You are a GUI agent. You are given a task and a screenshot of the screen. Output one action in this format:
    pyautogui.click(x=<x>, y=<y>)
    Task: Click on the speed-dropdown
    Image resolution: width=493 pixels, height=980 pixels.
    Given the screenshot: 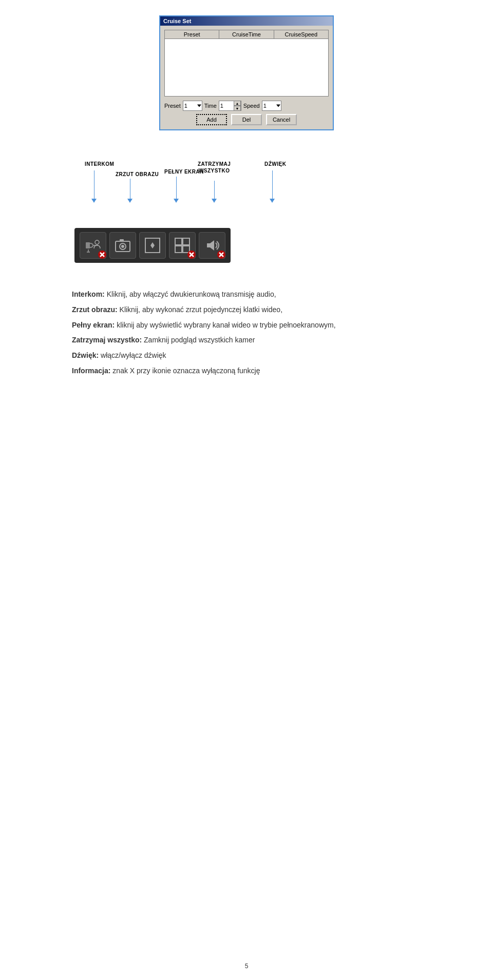 What is the action you would take?
    pyautogui.click(x=272, y=106)
    